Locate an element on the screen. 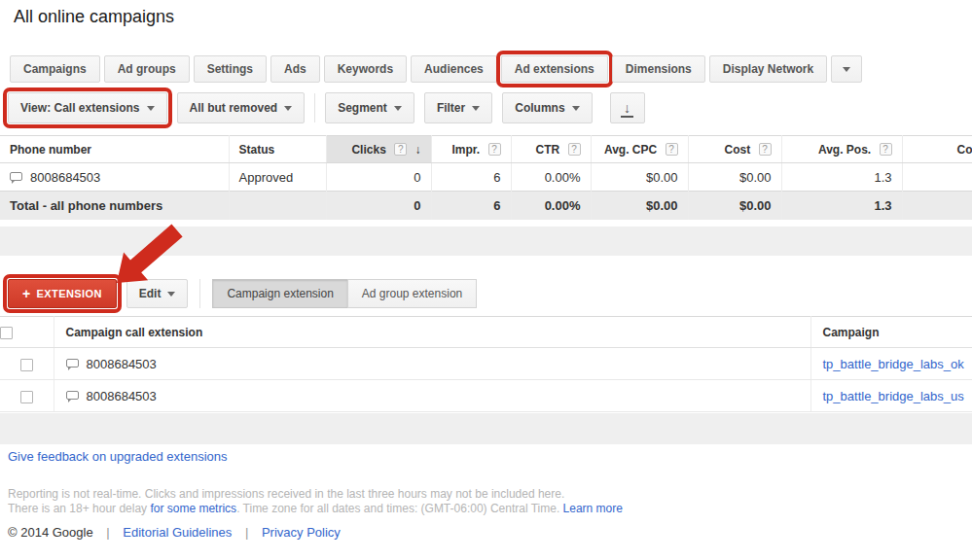  col-avg-pos: Avg. Pos. ? is located at coordinates (842, 150).